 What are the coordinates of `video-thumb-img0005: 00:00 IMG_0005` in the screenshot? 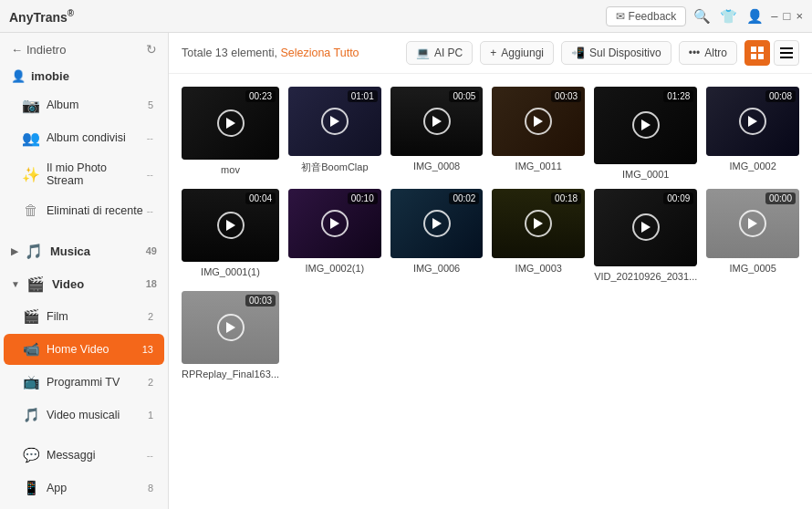 It's located at (753, 235).